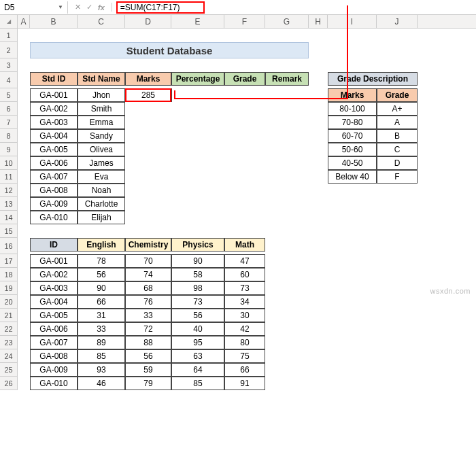  What do you see at coordinates (34, 7) in the screenshot?
I see `name-box: D5 ▼` at bounding box center [34, 7].